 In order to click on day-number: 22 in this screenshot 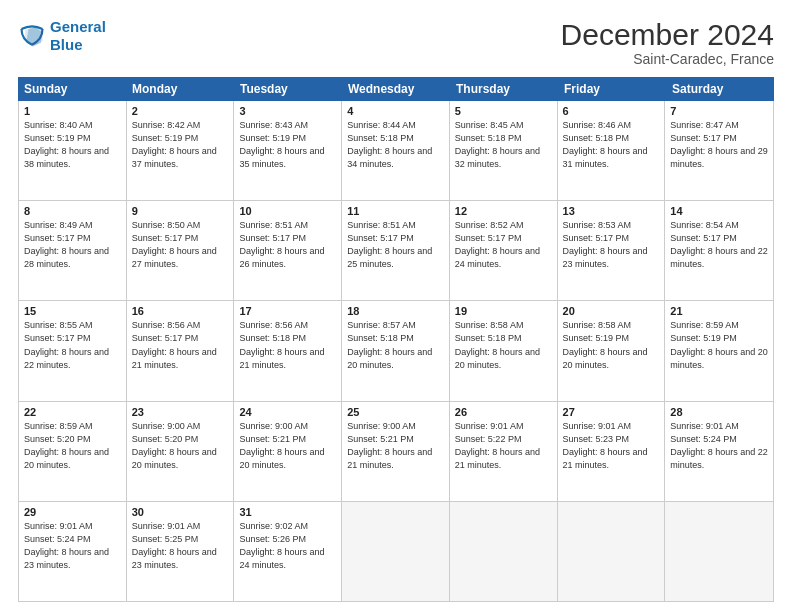, I will do `click(72, 412)`.